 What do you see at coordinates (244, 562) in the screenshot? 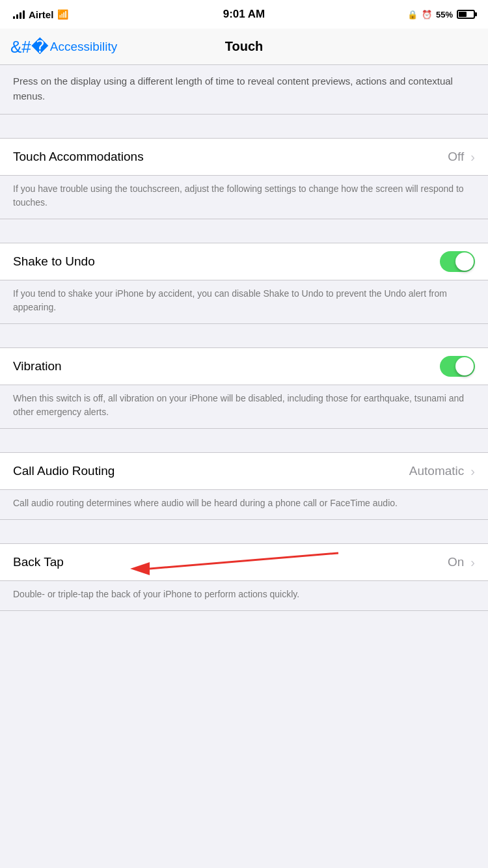
I see `back-tap-group: Back Tap On ›` at bounding box center [244, 562].